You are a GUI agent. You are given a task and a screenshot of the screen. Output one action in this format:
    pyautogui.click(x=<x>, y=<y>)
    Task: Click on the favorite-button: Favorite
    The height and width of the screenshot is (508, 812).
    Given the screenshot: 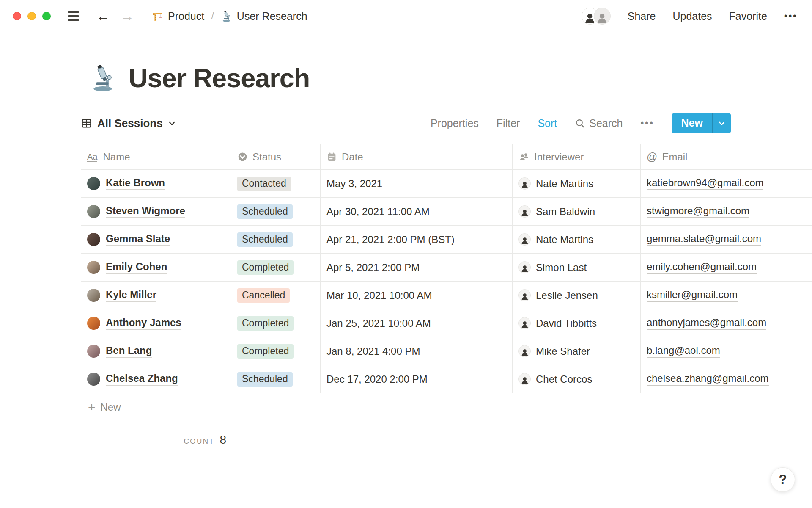 What is the action you would take?
    pyautogui.click(x=748, y=16)
    